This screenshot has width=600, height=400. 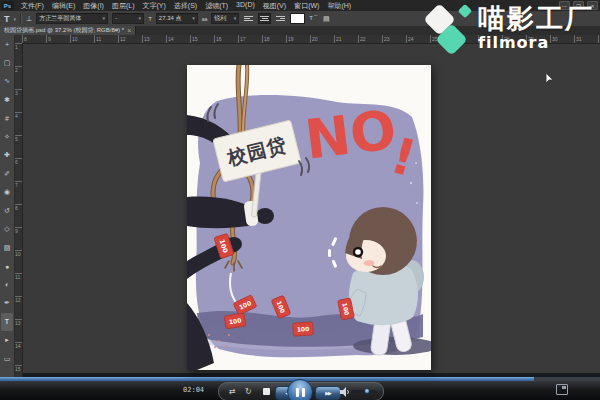 What do you see at coordinates (18, 284) in the screenshot?
I see `ruler-number: 11` at bounding box center [18, 284].